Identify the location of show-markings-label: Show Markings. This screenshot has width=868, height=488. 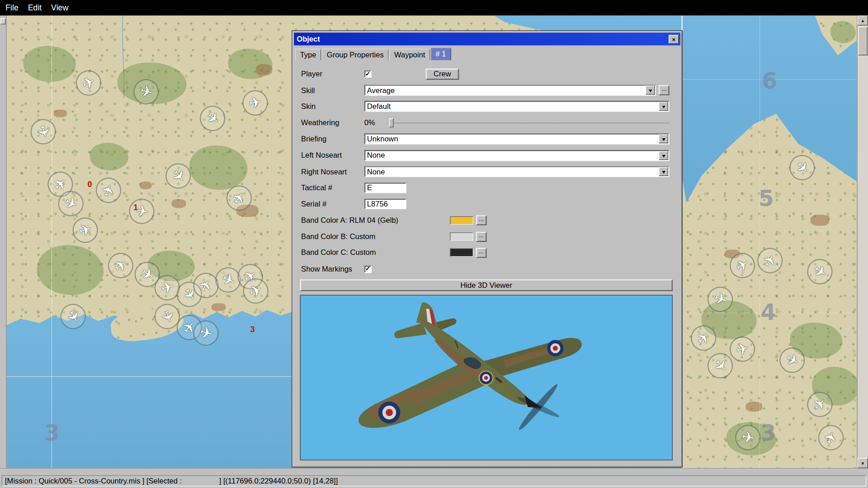
(333, 269).